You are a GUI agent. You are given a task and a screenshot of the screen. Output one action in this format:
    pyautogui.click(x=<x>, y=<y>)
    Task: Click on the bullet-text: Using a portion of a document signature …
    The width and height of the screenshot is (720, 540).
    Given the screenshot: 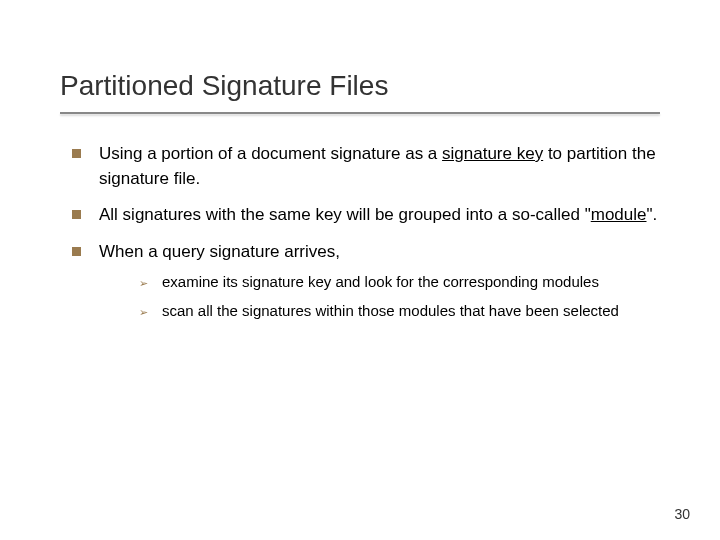 What is the action you would take?
    pyautogui.click(x=380, y=166)
    